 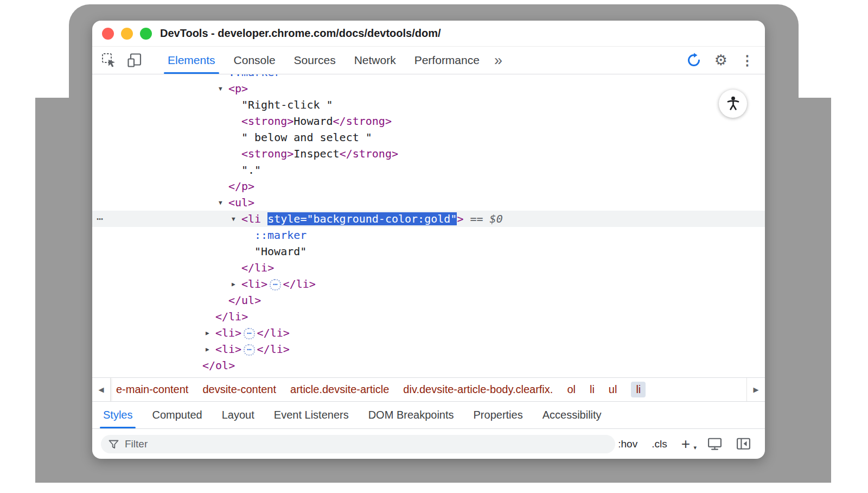 What do you see at coordinates (721, 61) in the screenshot?
I see `settings-gear-icon: ⚙` at bounding box center [721, 61].